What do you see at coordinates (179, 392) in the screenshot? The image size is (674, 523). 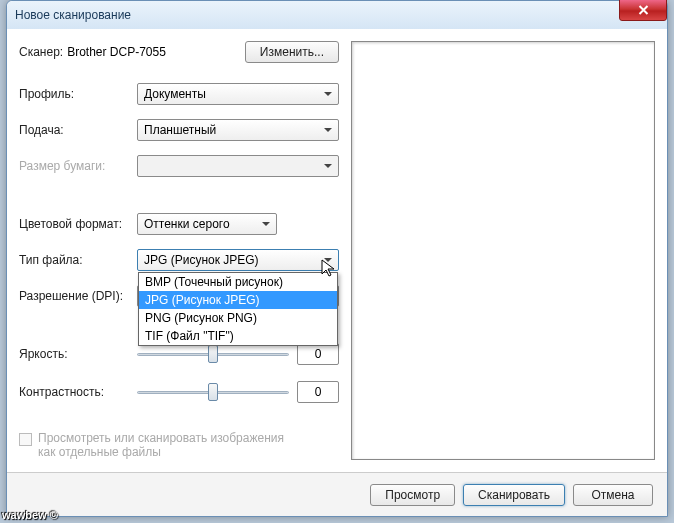 I see `contrast-row: Контрастность:` at bounding box center [179, 392].